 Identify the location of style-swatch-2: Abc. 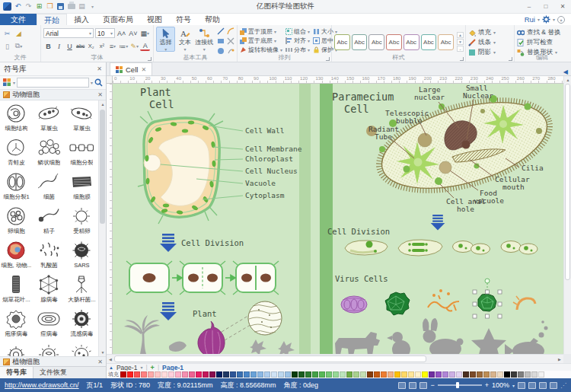
(359, 43).